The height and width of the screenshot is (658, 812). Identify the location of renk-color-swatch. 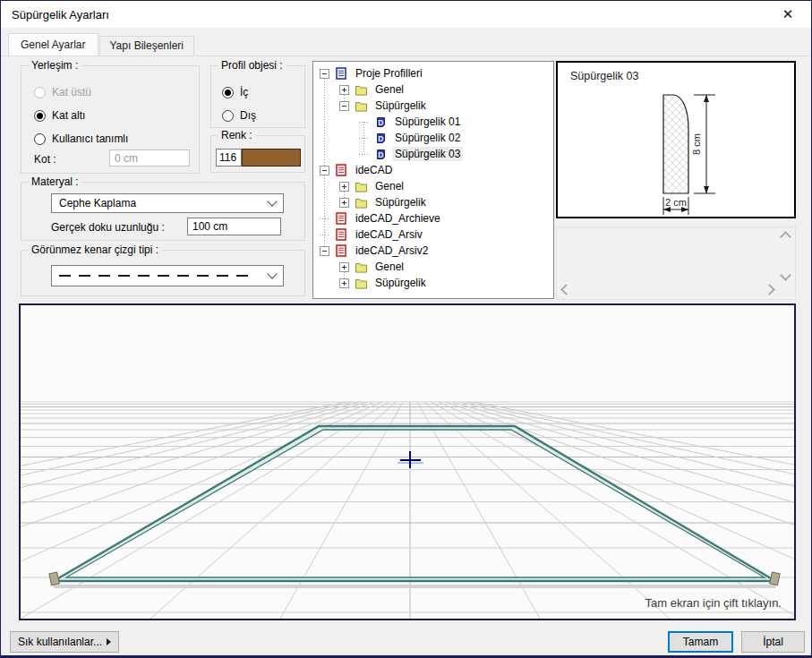
(271, 158).